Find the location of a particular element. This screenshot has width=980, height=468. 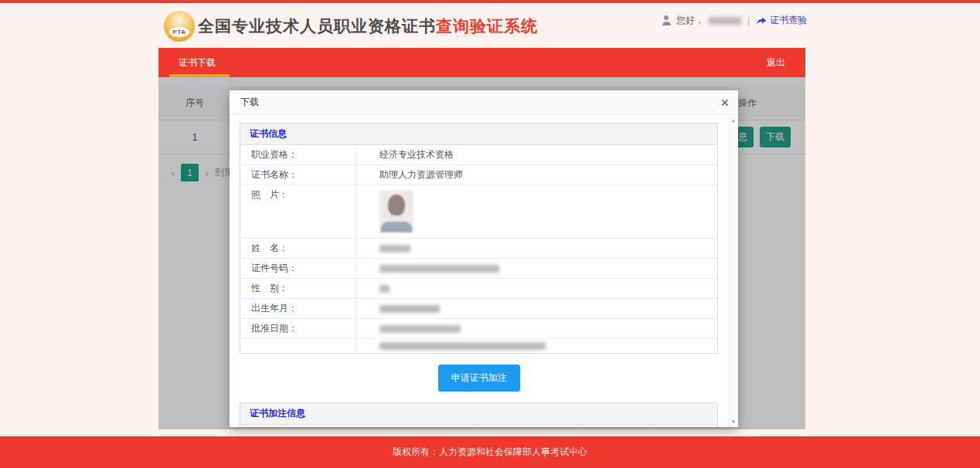

field-row-approval-date: 批准日期： is located at coordinates (479, 329).